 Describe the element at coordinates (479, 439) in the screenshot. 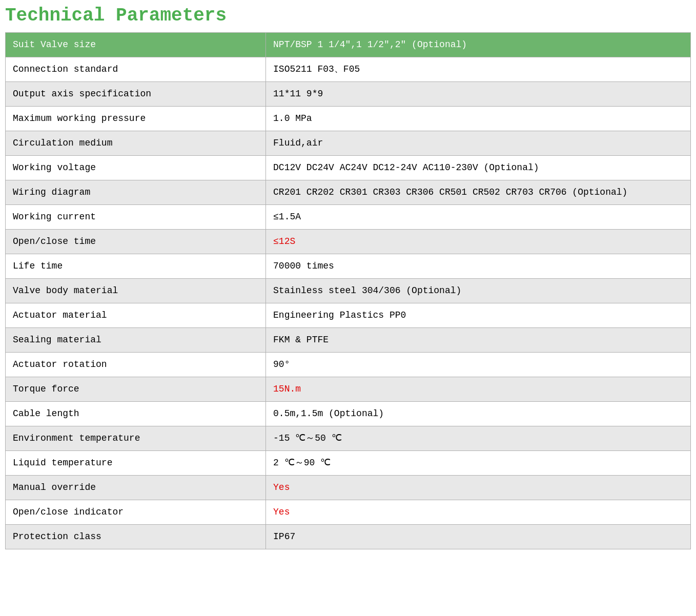

I see `param-value: -15 ℃～50 ℃` at that location.